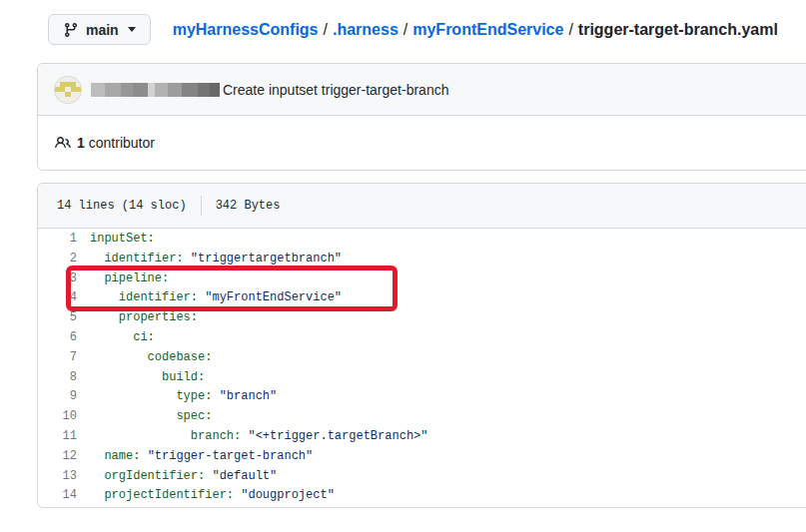  Describe the element at coordinates (421, 378) in the screenshot. I see `code-line: 8 build:` at that location.